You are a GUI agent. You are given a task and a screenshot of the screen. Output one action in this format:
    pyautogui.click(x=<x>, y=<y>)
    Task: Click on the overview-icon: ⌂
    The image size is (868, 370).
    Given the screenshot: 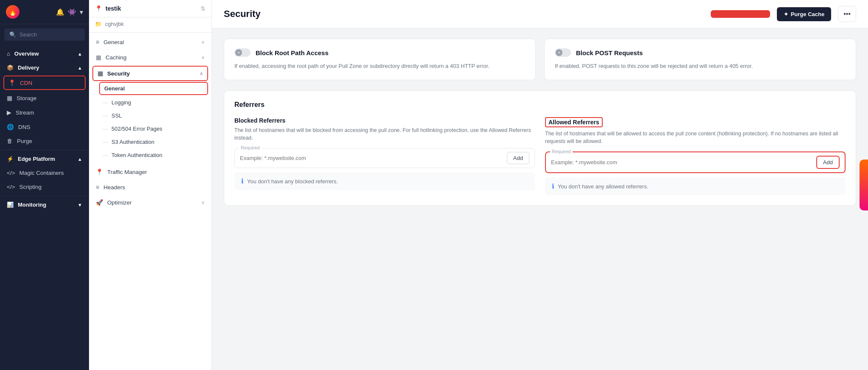 What is the action you would take?
    pyautogui.click(x=8, y=53)
    